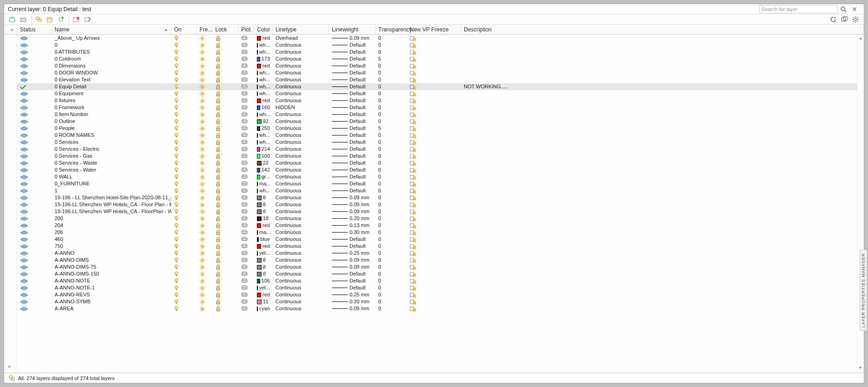 Image resolution: width=868 pixels, height=387 pixels. What do you see at coordinates (184, 30) in the screenshot?
I see `col-on: On` at bounding box center [184, 30].